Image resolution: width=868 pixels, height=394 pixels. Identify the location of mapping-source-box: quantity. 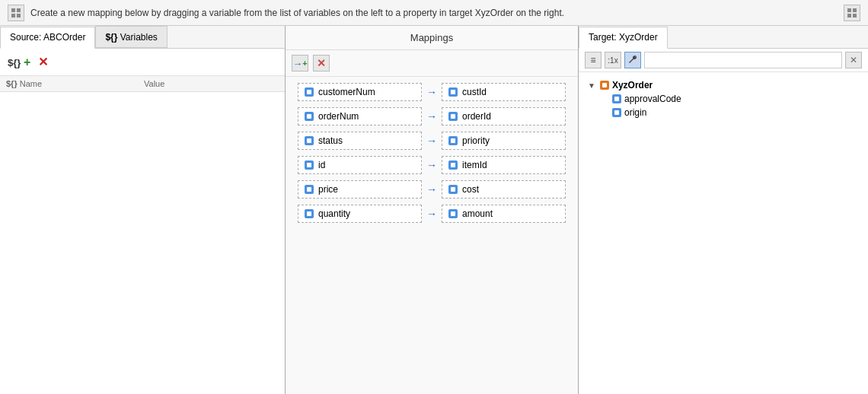
(359, 214).